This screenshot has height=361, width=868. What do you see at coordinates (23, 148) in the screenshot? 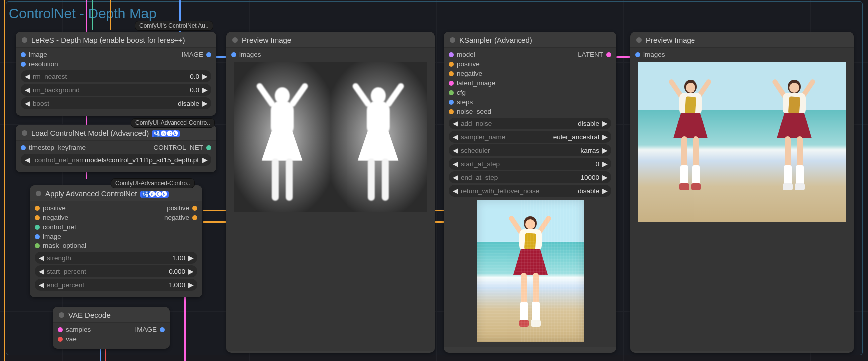
I see `port-timestep-keyframe-in` at bounding box center [23, 148].